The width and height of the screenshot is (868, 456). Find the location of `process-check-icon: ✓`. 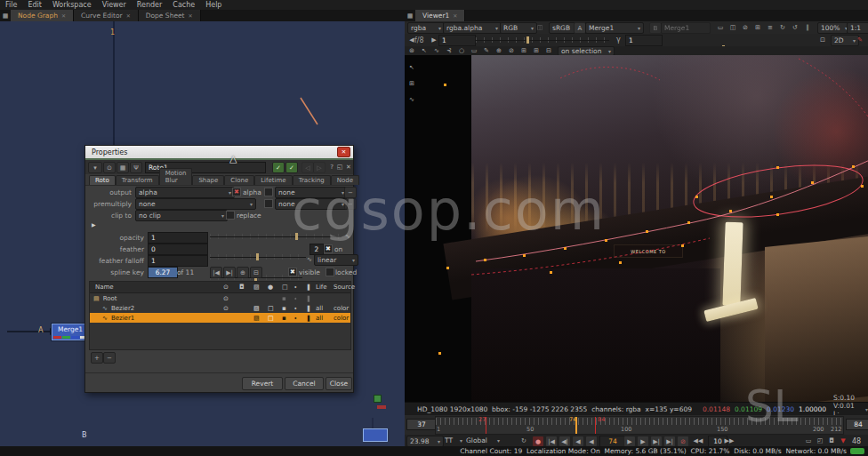

process-check-icon: ✓ is located at coordinates (292, 167).